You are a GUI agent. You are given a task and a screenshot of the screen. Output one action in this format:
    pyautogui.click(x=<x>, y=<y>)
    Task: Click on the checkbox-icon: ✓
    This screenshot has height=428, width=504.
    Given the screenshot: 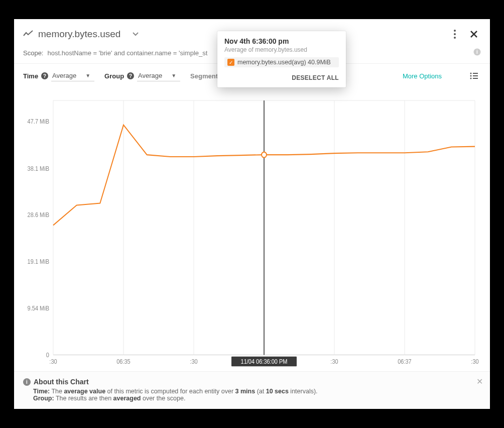 What is the action you would take?
    pyautogui.click(x=231, y=62)
    